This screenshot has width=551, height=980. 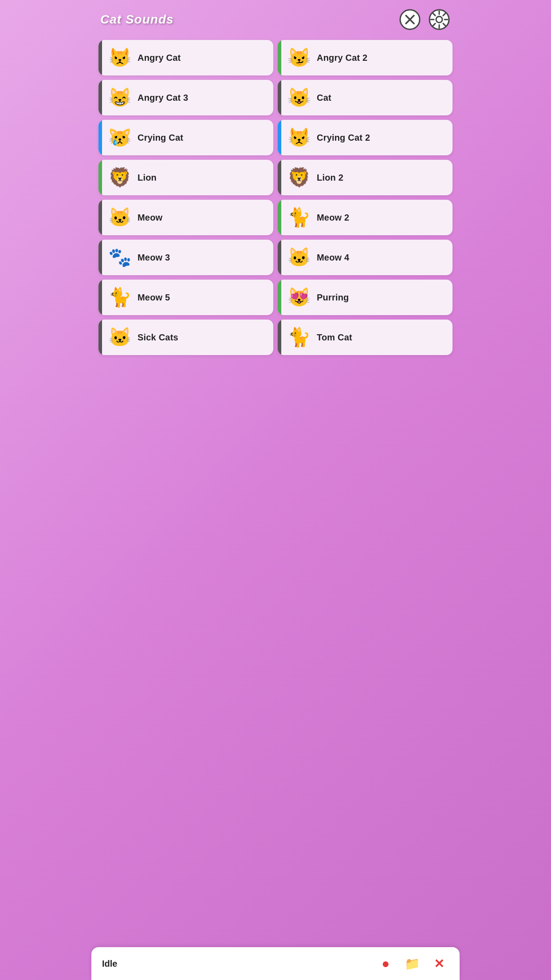 I want to click on close-button, so click(x=410, y=20).